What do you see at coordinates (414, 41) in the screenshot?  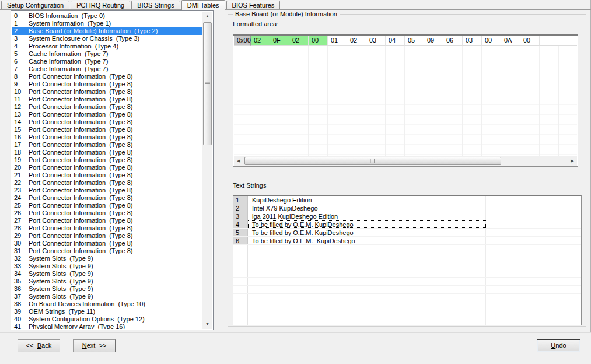 I see `hex-byte-cell: 05` at bounding box center [414, 41].